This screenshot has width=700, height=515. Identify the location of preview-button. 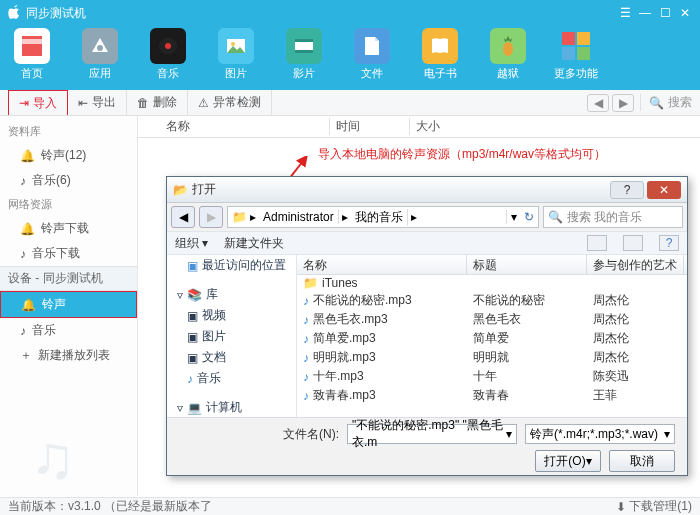
(633, 243).